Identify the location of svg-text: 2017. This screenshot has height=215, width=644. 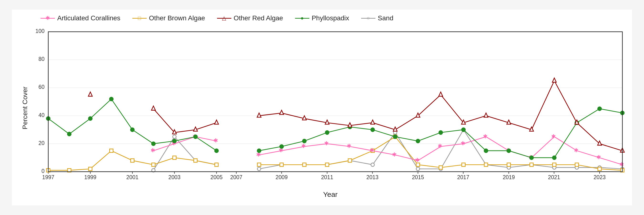
(464, 177).